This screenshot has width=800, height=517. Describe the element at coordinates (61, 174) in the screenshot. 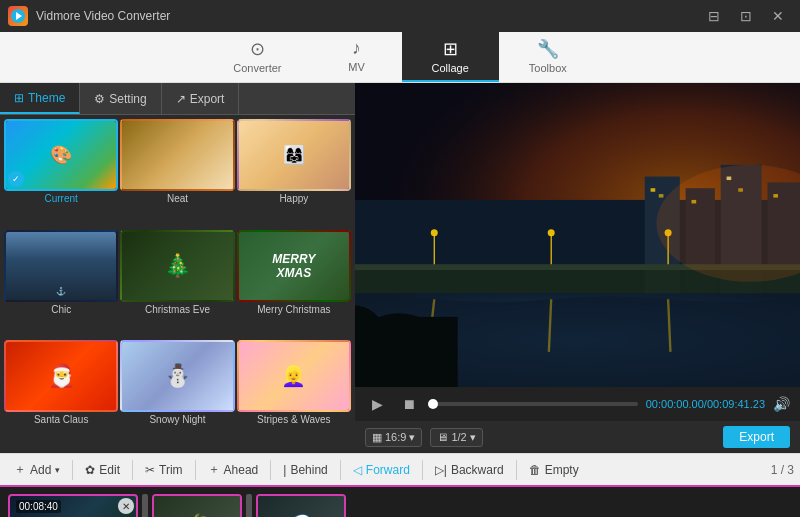

I see `theme-item-current: 🎨 ✓ Current` at that location.